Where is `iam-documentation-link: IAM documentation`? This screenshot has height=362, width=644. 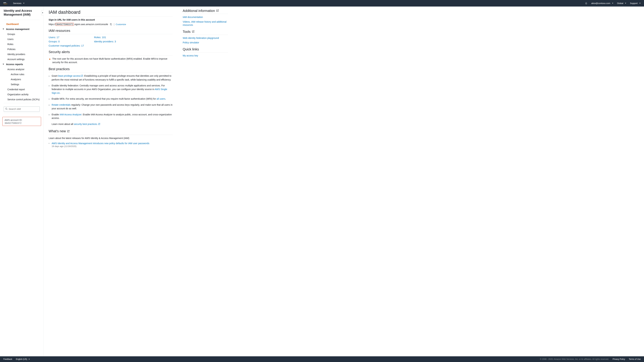 iam-documentation-link: IAM documentation is located at coordinates (206, 17).